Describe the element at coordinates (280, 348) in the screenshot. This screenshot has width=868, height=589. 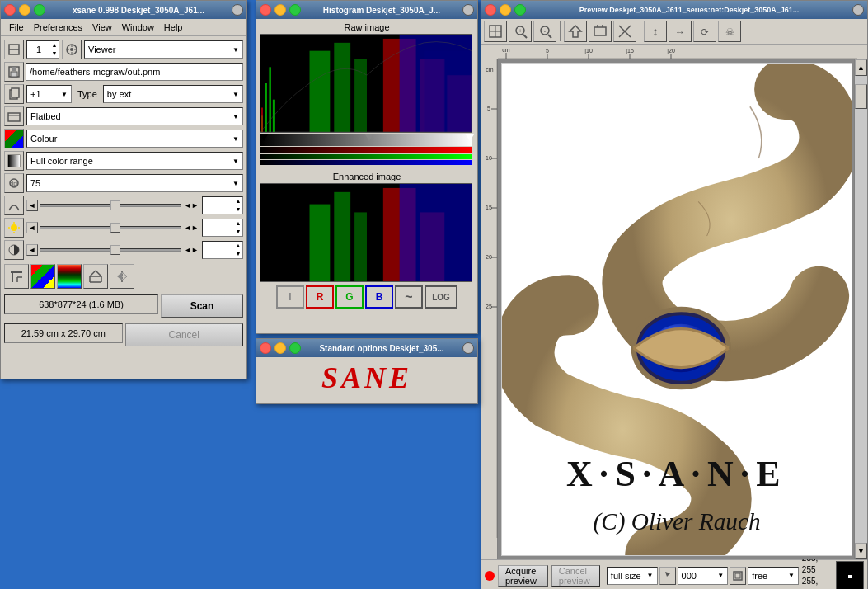
I see `stdopts-minimize-btn` at that location.